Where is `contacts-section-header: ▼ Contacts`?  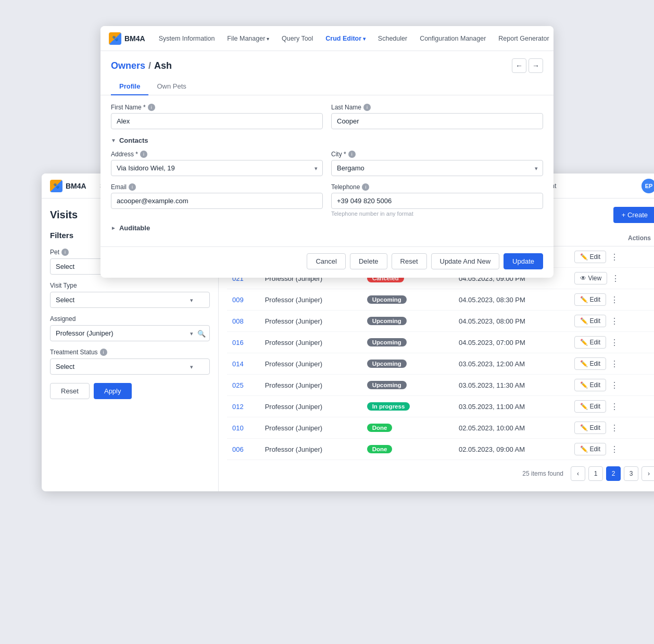 contacts-section-header: ▼ Contacts is located at coordinates (327, 141).